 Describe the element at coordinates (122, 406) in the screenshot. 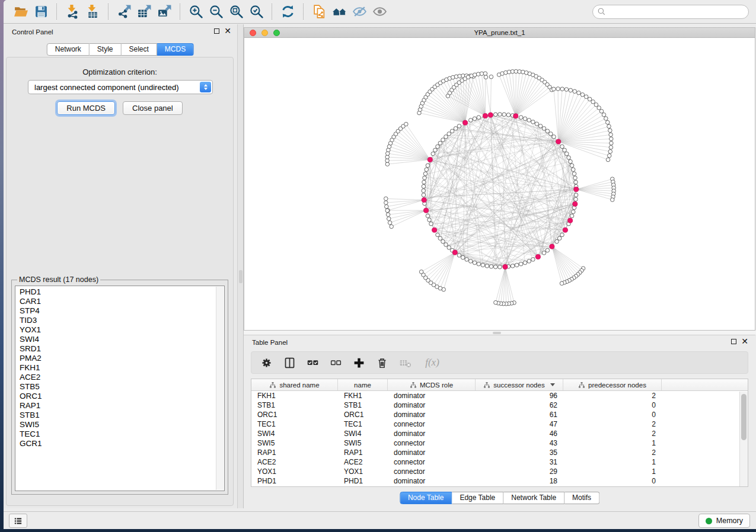

I see `result-list-item: RAP1` at that location.